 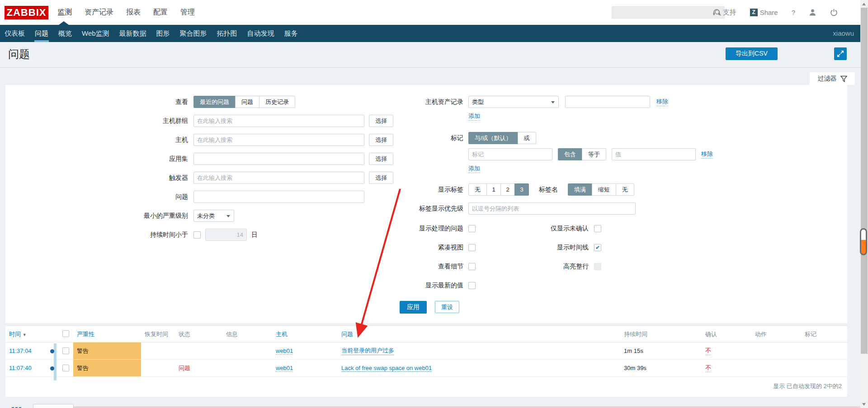 I want to click on inventory-type-value: 类型, so click(x=478, y=102).